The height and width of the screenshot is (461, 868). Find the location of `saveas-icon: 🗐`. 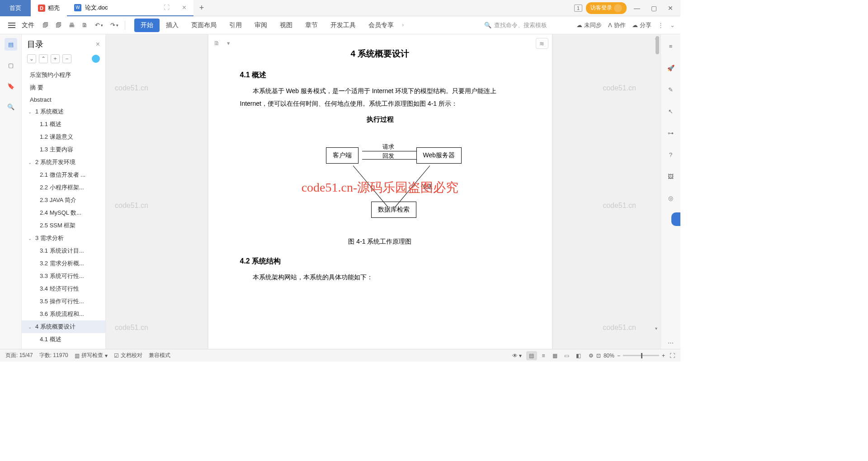

saveas-icon: 🗐 is located at coordinates (59, 25).